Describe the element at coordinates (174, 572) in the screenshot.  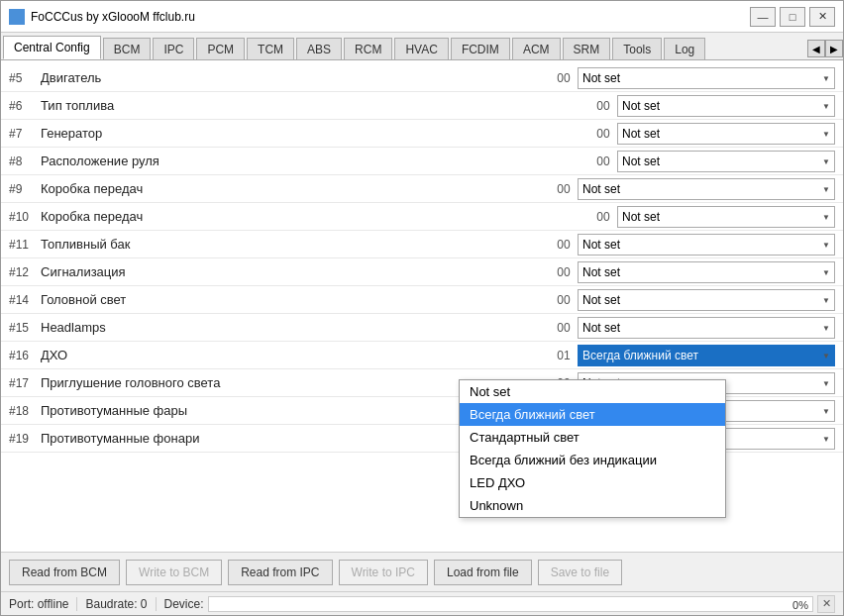
I see `write-bcm-button: Write to BCM` at that location.